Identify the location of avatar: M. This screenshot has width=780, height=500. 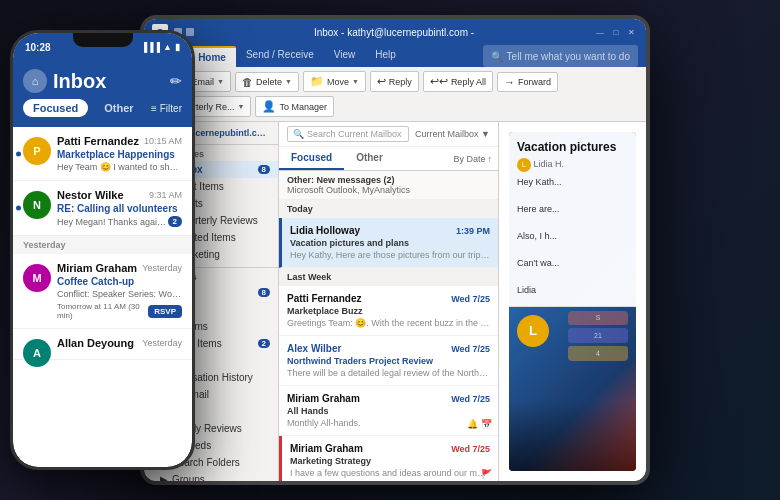
(37, 278).